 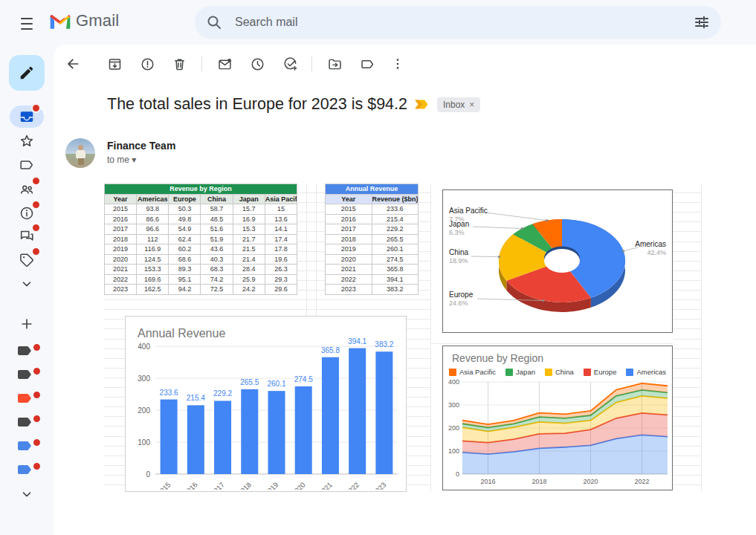 What do you see at coordinates (217, 250) in the screenshot?
I see `table-cell: 43.6` at bounding box center [217, 250].